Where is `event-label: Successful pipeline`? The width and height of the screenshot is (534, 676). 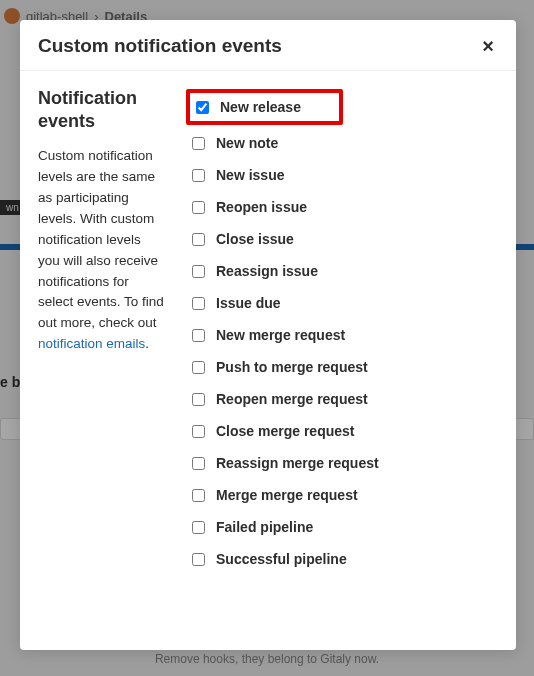 event-label: Successful pipeline is located at coordinates (282, 559).